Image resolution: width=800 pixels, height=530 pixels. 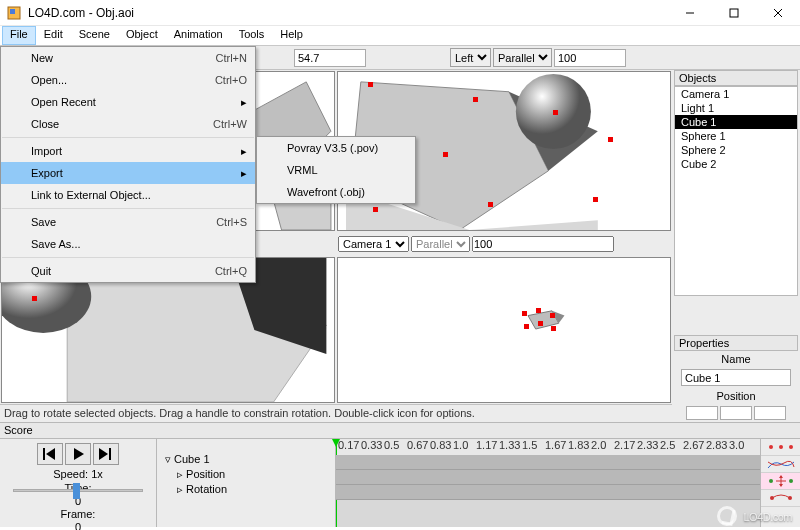 What do you see at coordinates (440, 244) in the screenshot?
I see `projection-select-bottom: Parallel` at bounding box center [440, 244].